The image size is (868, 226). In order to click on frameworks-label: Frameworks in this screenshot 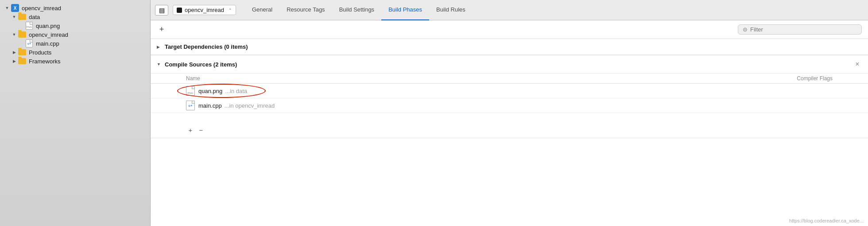, I will do `click(45, 61)`.